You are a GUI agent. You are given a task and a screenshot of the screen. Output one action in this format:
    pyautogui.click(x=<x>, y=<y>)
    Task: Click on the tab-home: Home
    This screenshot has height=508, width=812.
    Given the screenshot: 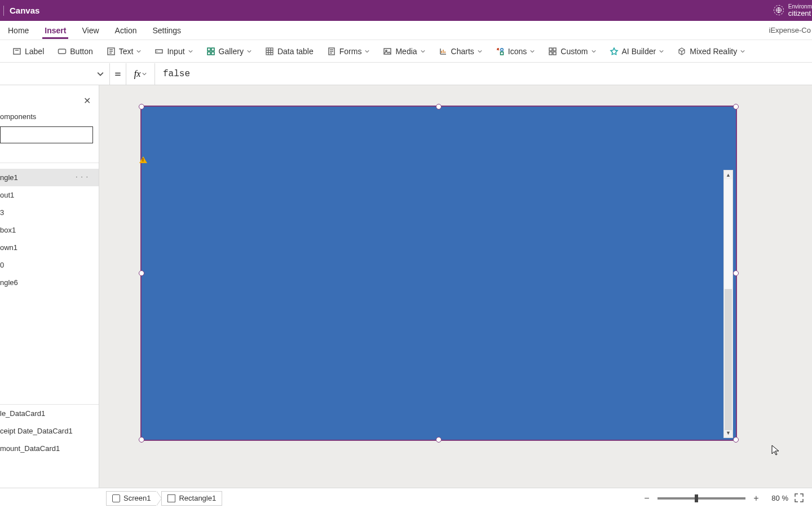 What is the action you would take?
    pyautogui.click(x=18, y=30)
    